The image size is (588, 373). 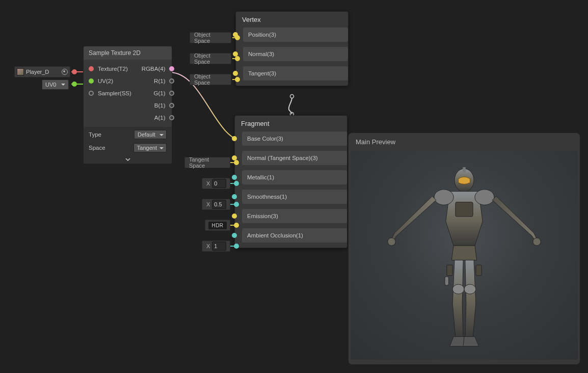 What do you see at coordinates (292, 19) in the screenshot?
I see `vertex-title: Vertex` at bounding box center [292, 19].